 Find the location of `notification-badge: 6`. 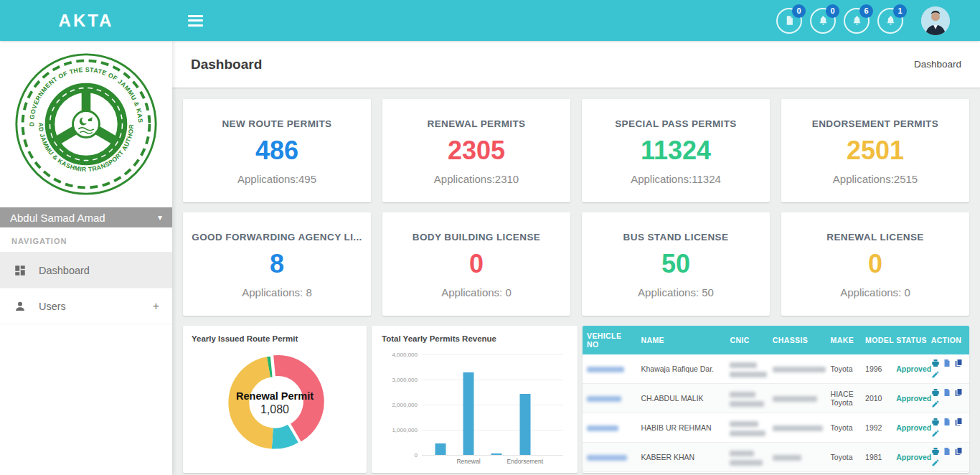

notification-badge: 6 is located at coordinates (867, 11).